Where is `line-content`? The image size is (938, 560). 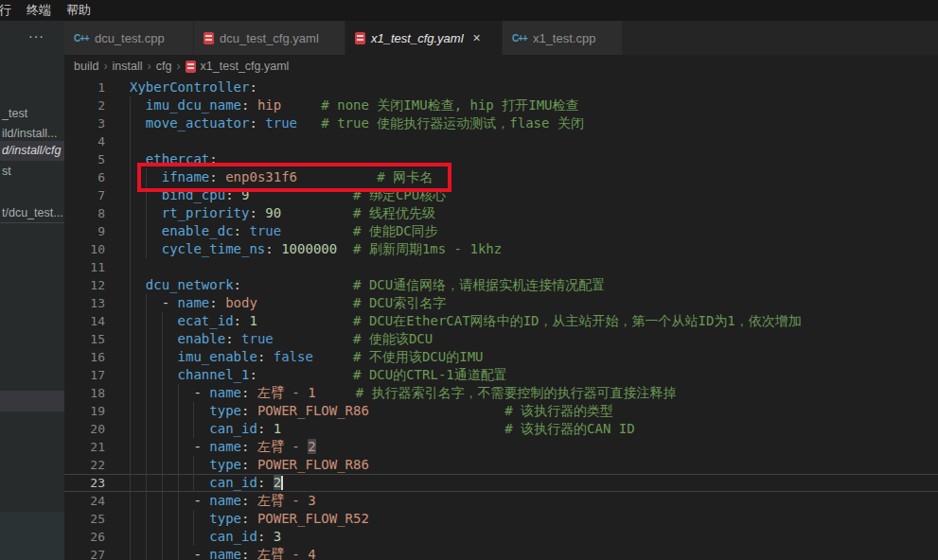 line-content is located at coordinates (528, 267).